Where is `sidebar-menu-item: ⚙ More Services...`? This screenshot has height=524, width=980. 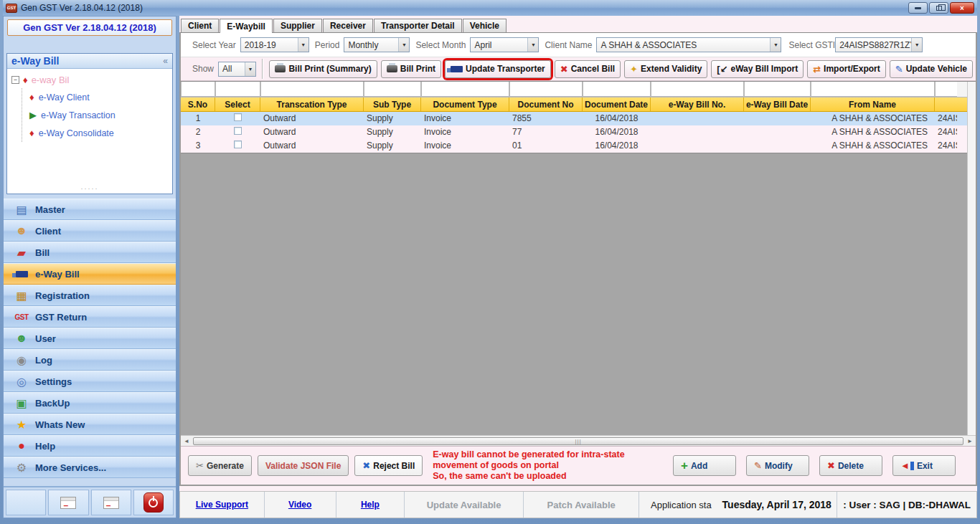 sidebar-menu-item: ⚙ More Services... is located at coordinates (90, 467).